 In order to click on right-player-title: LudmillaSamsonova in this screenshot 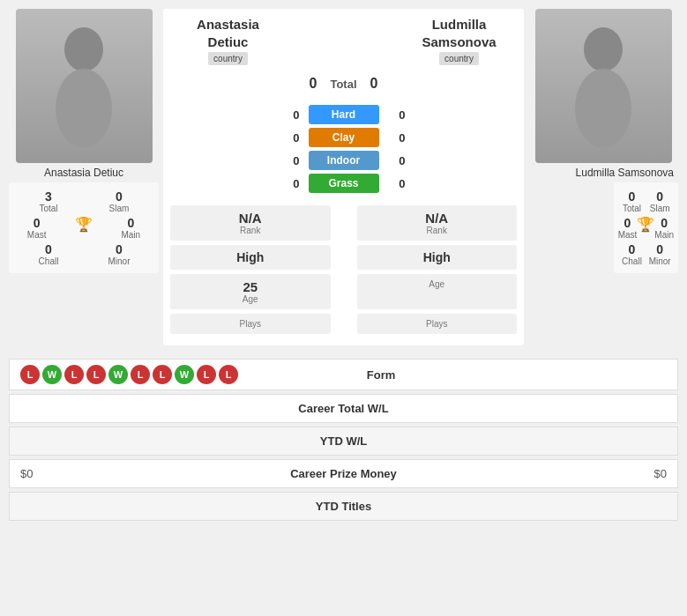, I will do `click(459, 33)`.